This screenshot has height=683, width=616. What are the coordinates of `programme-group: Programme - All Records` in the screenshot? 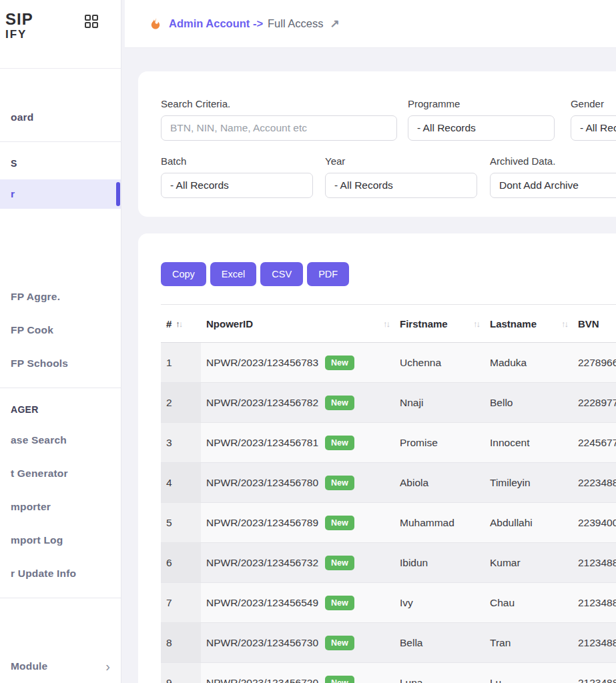 It's located at (481, 119).